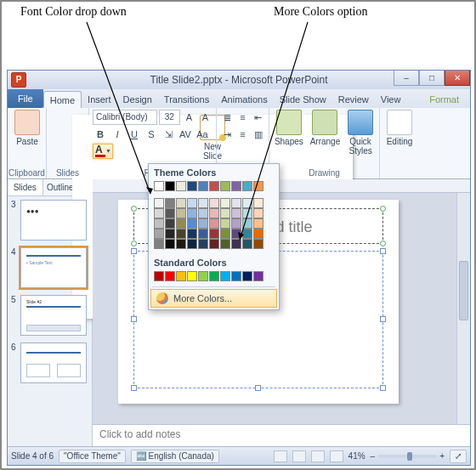 The width and height of the screenshot is (476, 470). What do you see at coordinates (100, 134) in the screenshot?
I see `bold-button: B` at bounding box center [100, 134].